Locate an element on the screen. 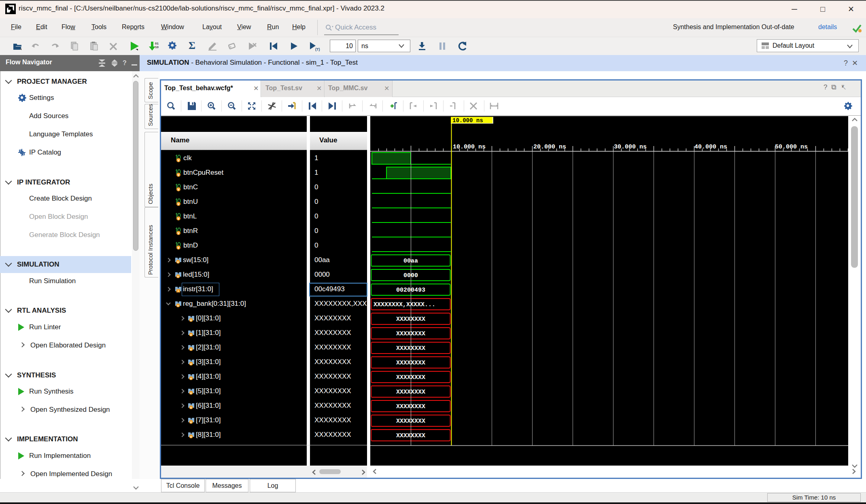 This screenshot has width=866, height=504. svg-text: 00200493 is located at coordinates (411, 290).